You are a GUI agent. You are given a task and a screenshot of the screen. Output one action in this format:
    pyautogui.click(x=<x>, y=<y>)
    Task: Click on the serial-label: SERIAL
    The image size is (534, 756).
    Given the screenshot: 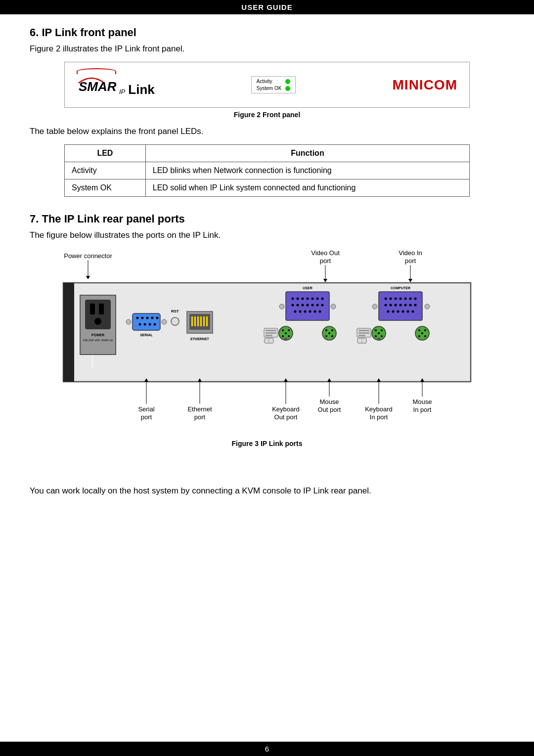 What is the action you would take?
    pyautogui.click(x=146, y=335)
    